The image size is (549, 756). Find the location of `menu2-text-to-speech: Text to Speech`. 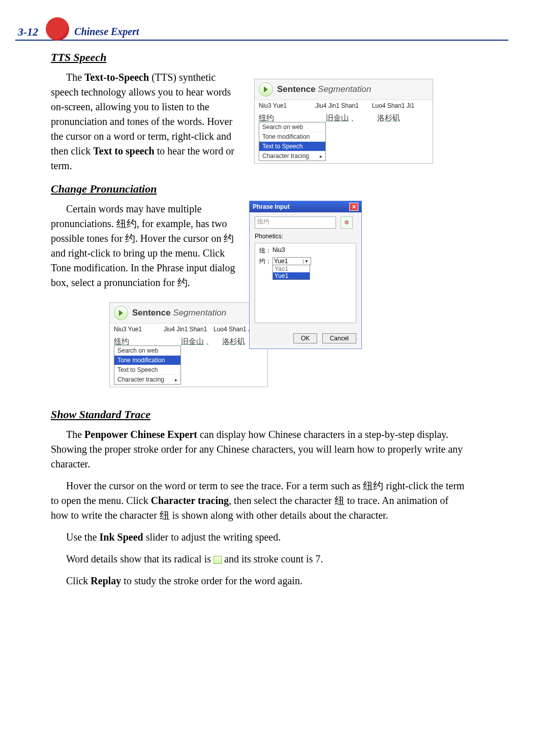

menu2-text-to-speech: Text to Speech is located at coordinates (147, 370).